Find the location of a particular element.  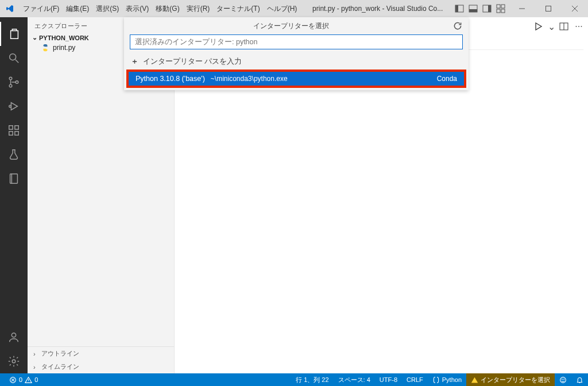

close-button is located at coordinates (575, 9).